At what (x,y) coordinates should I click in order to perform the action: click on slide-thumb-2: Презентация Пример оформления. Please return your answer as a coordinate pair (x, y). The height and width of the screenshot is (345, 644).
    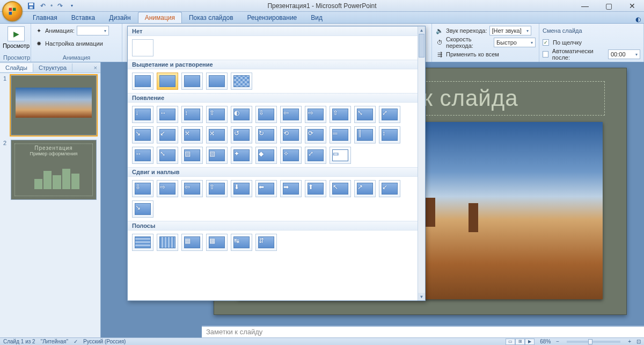
    Looking at the image, I should click on (54, 170).